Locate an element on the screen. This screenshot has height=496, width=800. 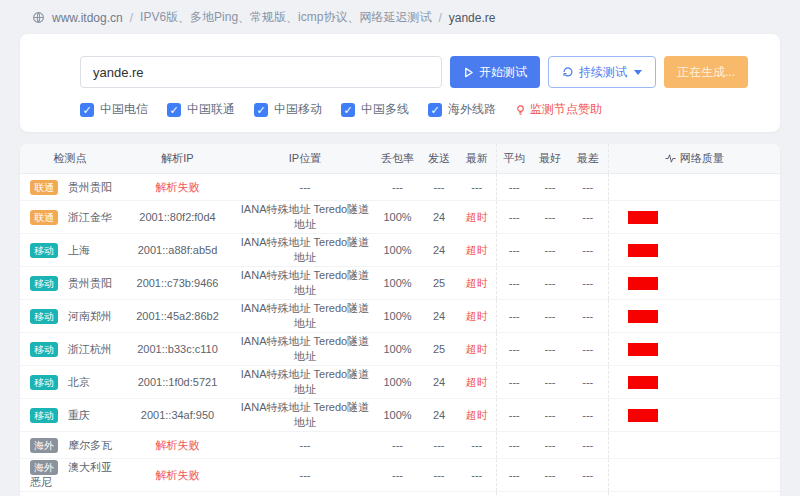
ip-location: --- is located at coordinates (305, 476).